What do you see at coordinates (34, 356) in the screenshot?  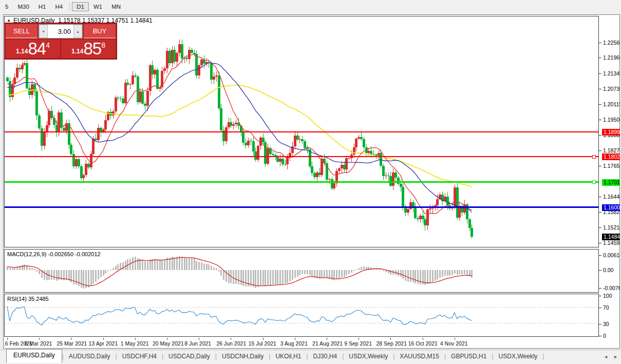 I see `tab-eurusd-daily: EURUSD,Daily` at bounding box center [34, 356].